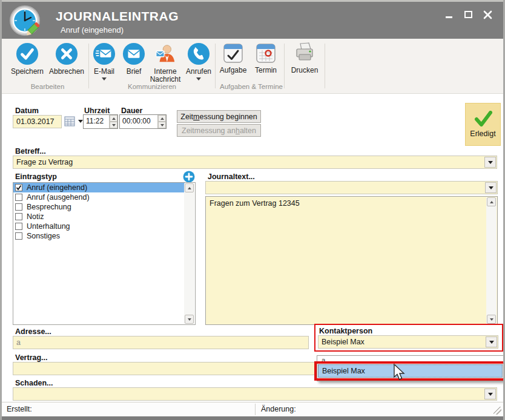  What do you see at coordinates (99, 207) in the screenshot?
I see `list-item: Besprechung` at bounding box center [99, 207].